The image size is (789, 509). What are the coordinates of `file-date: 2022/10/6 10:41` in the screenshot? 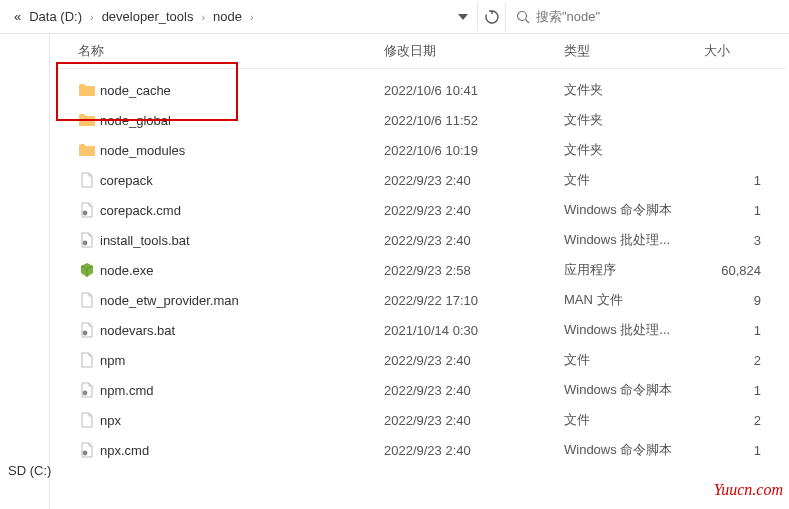 It's located at (474, 90).